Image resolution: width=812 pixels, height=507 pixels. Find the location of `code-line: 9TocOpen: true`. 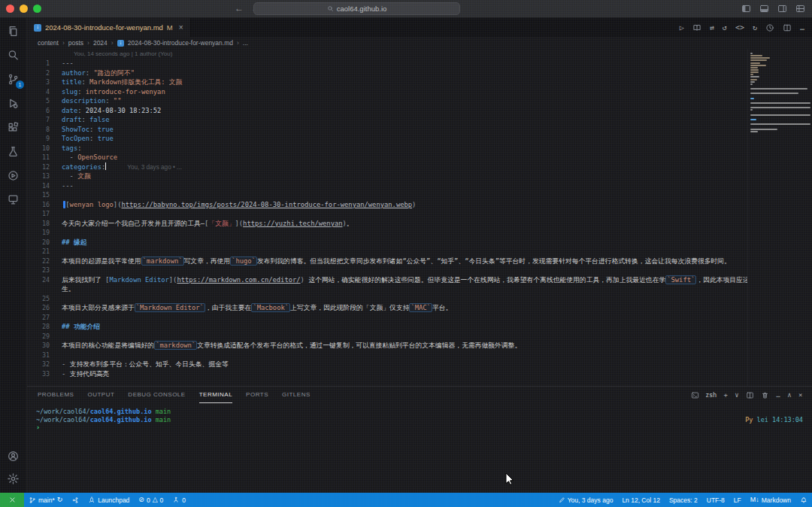

code-line: 9TocOpen: true is located at coordinates (387, 138).